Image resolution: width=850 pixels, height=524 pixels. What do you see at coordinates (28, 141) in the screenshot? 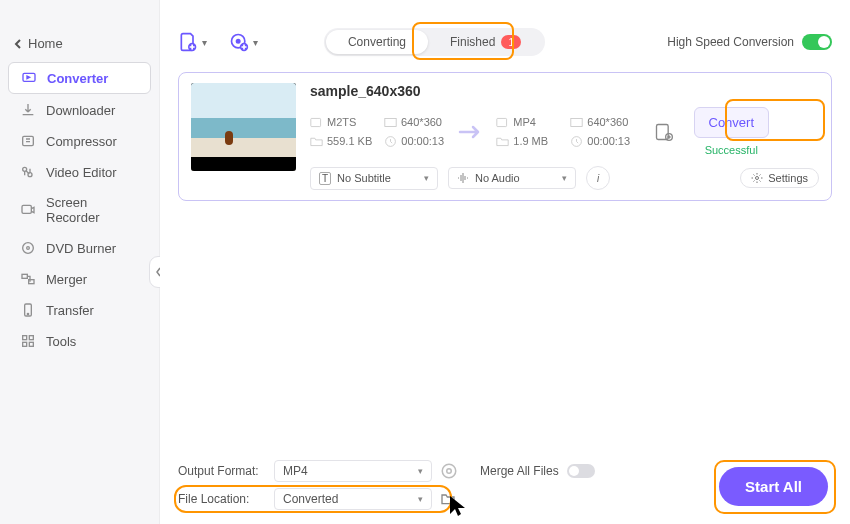
I see `compressor-icon` at bounding box center [28, 141].